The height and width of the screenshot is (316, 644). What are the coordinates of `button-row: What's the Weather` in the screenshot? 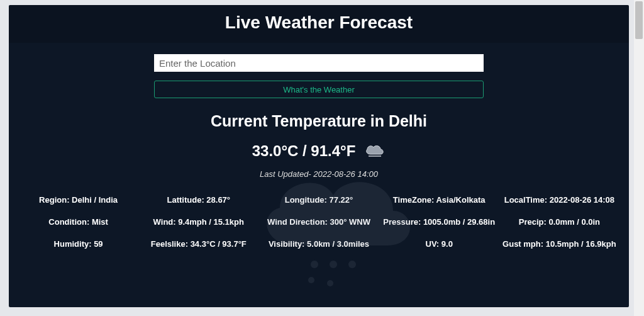 It's located at (319, 89).